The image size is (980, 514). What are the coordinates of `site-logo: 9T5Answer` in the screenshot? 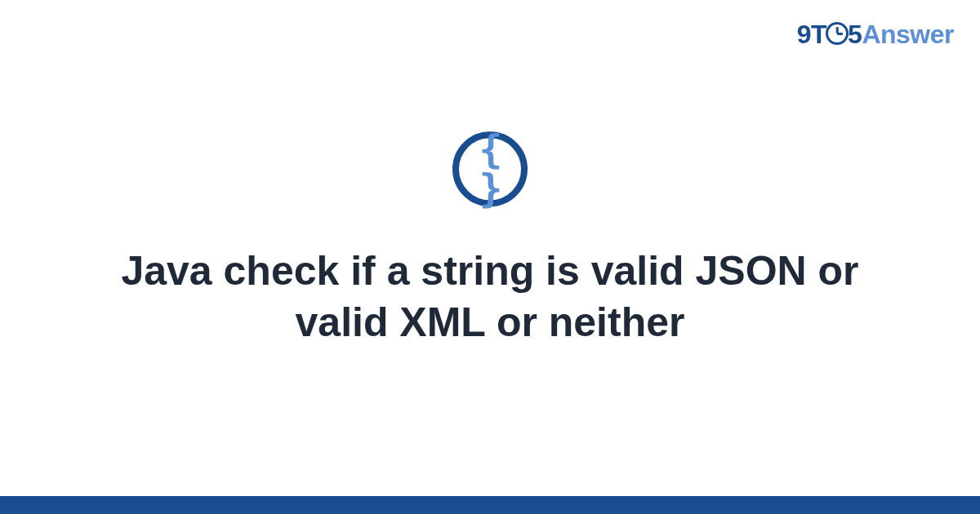 It's located at (875, 34).